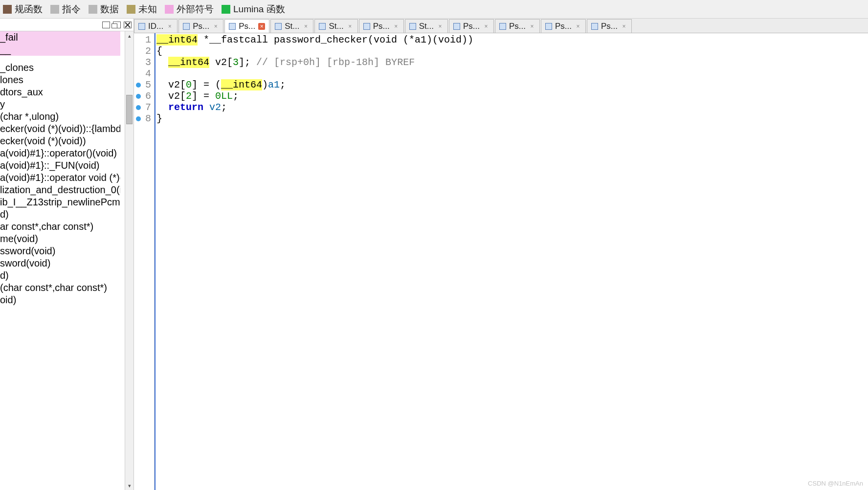 The width and height of the screenshot is (868, 490). What do you see at coordinates (148, 9) in the screenshot?
I see `legend-label: 未知` at bounding box center [148, 9].